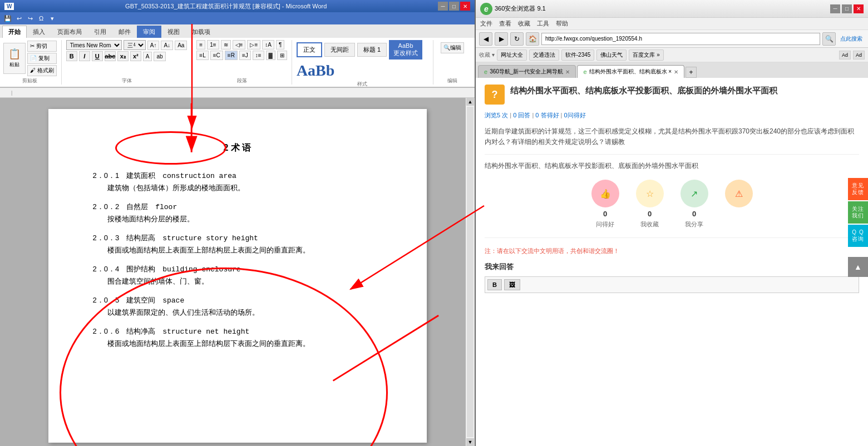  I want to click on omega-quick-btn: Ω, so click(41, 18).